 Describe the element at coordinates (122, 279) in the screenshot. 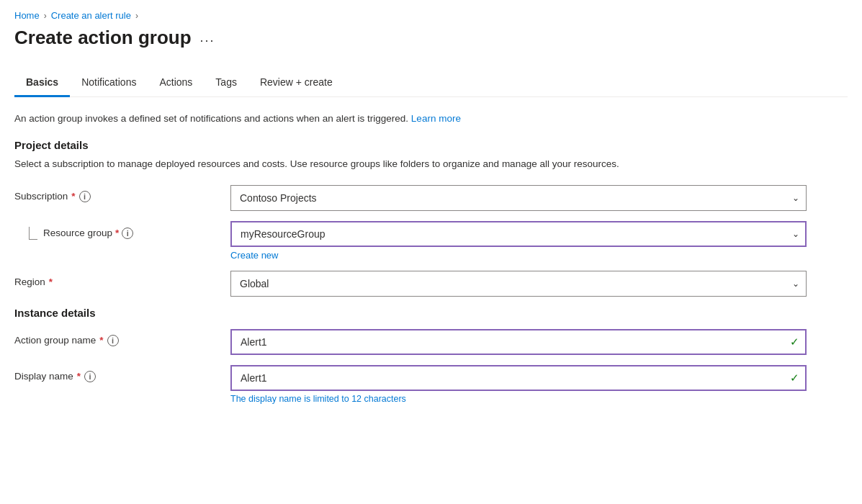

I see `region-label: Region *` at that location.